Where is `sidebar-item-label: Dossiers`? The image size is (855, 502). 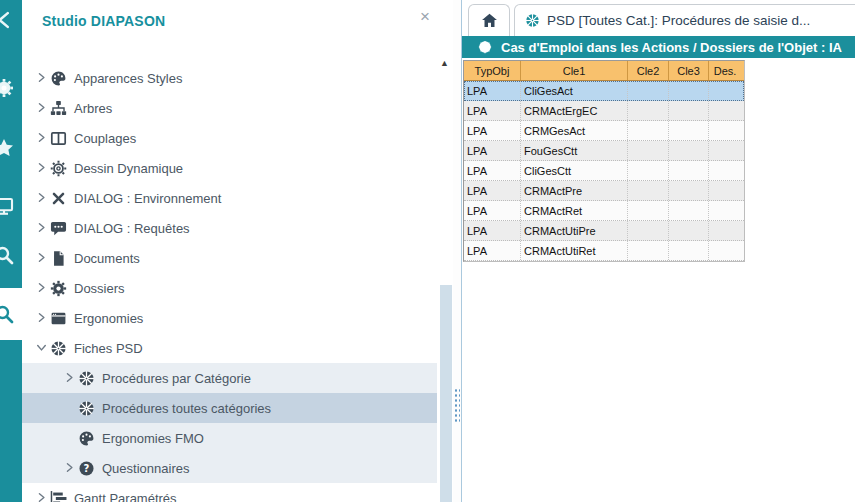
sidebar-item-label: Dossiers is located at coordinates (100, 288).